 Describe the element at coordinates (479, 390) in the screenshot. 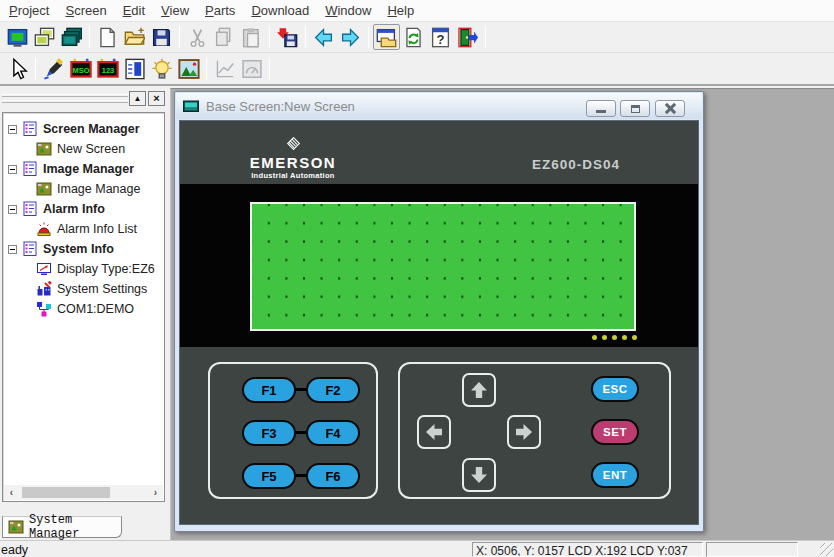

I see `key-up` at that location.